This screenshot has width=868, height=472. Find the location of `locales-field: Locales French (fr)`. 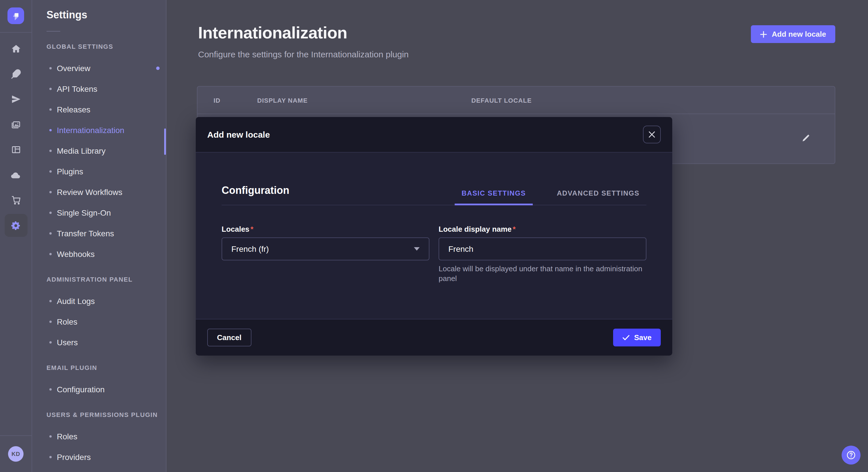

locales-field: Locales French (fr) is located at coordinates (326, 254).